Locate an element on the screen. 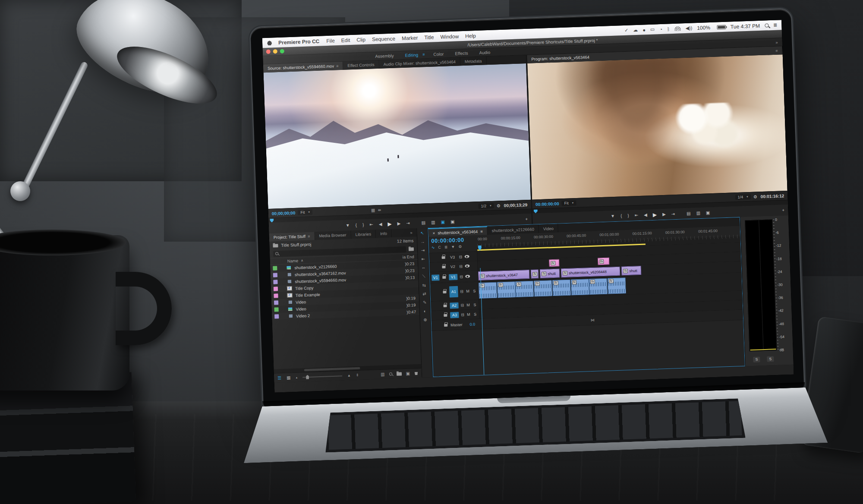 The width and height of the screenshot is (863, 504). program-fit-dropdown: Fit ▾ is located at coordinates (569, 203).